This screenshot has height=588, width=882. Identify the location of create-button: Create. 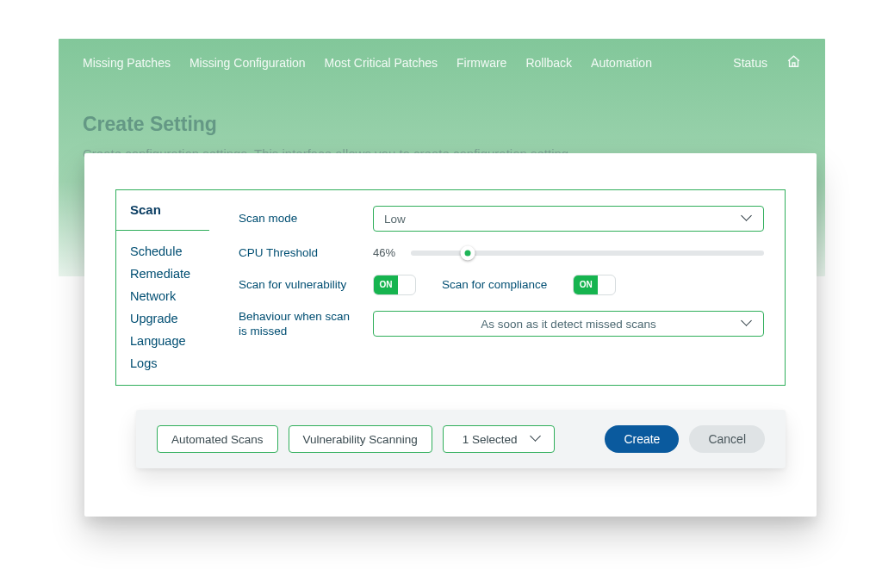
(642, 439).